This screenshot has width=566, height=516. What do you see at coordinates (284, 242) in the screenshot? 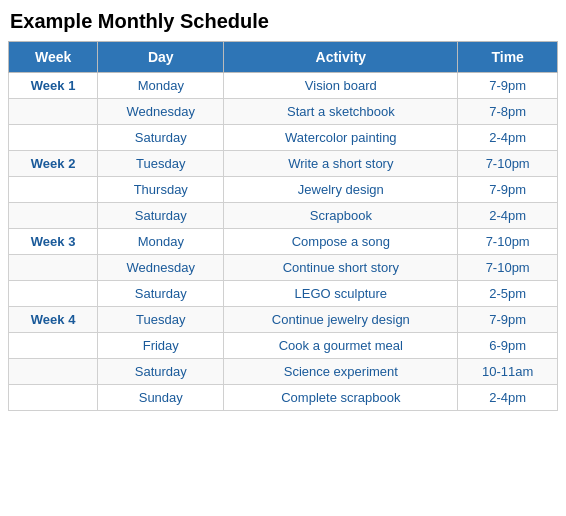
I see `table-row: Week 3MondayCompose a song7-10pm` at bounding box center [284, 242].